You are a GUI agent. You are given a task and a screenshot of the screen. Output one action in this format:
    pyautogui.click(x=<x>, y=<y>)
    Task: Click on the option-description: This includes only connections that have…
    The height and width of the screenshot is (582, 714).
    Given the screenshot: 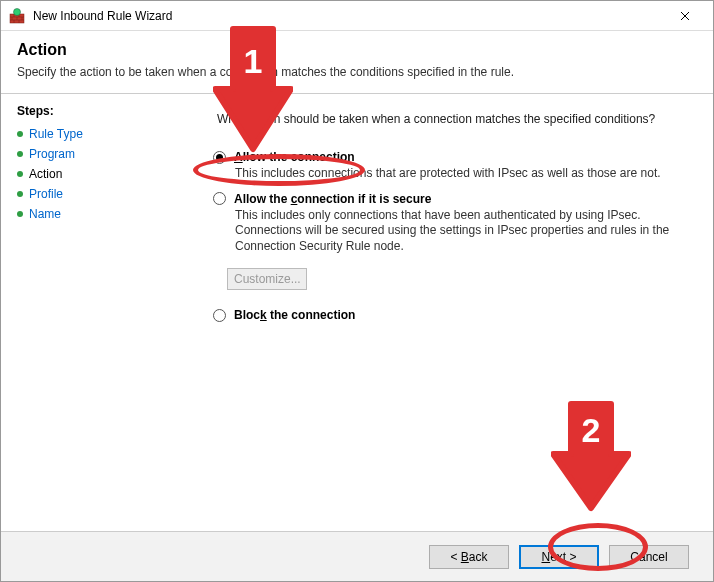 What is the action you would take?
    pyautogui.click(x=455, y=232)
    